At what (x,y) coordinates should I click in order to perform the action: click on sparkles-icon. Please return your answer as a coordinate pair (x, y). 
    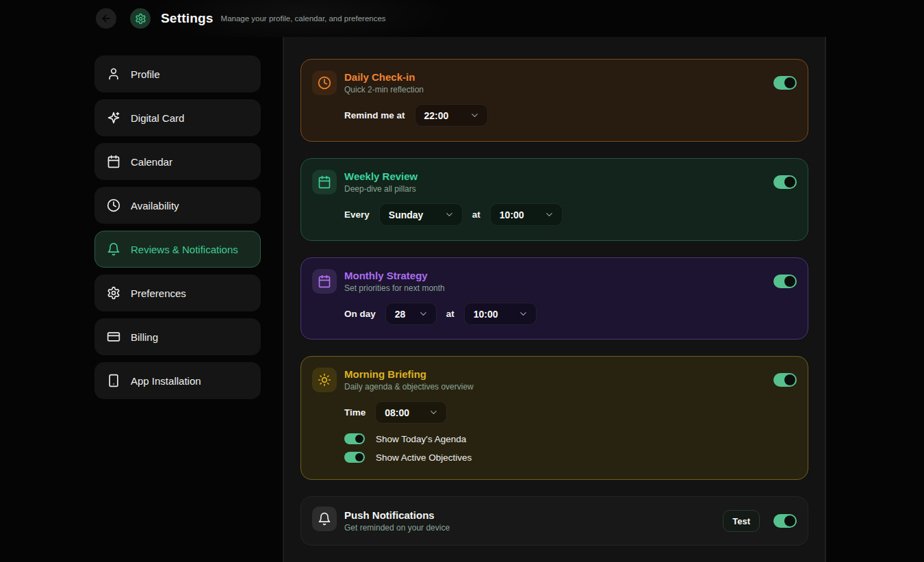
    Looking at the image, I should click on (114, 118).